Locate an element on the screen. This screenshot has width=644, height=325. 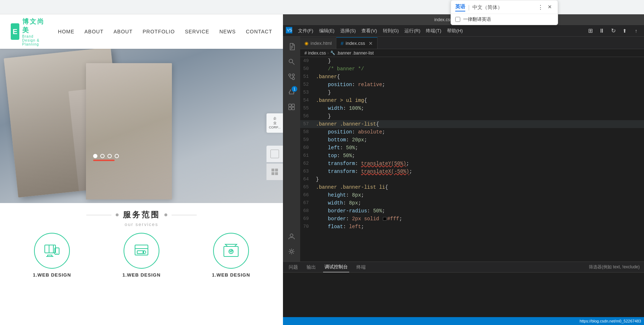
line-num-61: 61 is located at coordinates (307, 156).